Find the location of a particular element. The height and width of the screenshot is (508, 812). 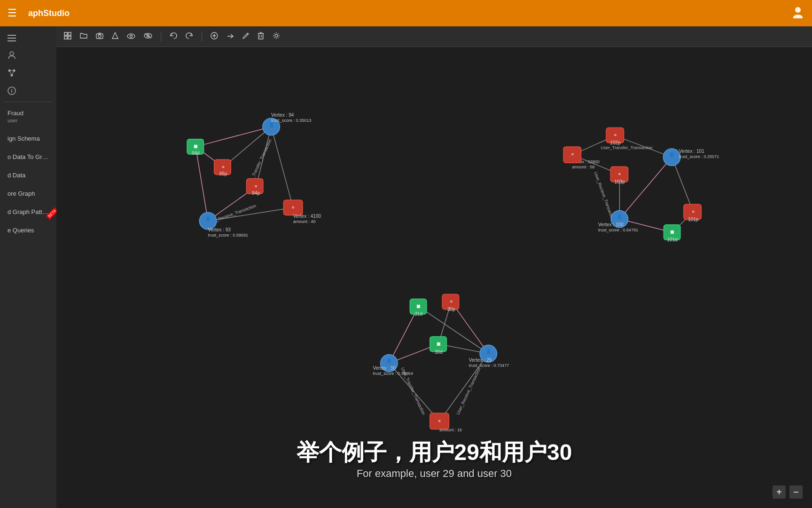

svg-text: trust_score : 0.39964 is located at coordinates (393, 373).